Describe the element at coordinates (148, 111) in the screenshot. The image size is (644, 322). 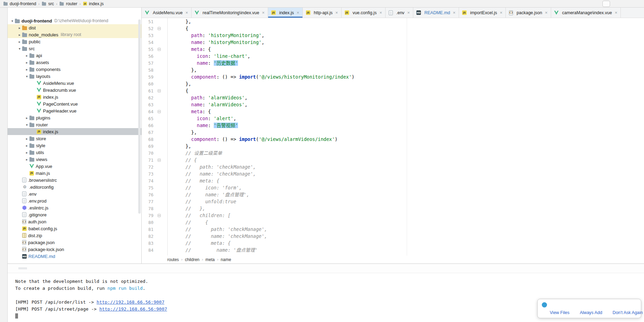
I see `line-number: 64` at that location.